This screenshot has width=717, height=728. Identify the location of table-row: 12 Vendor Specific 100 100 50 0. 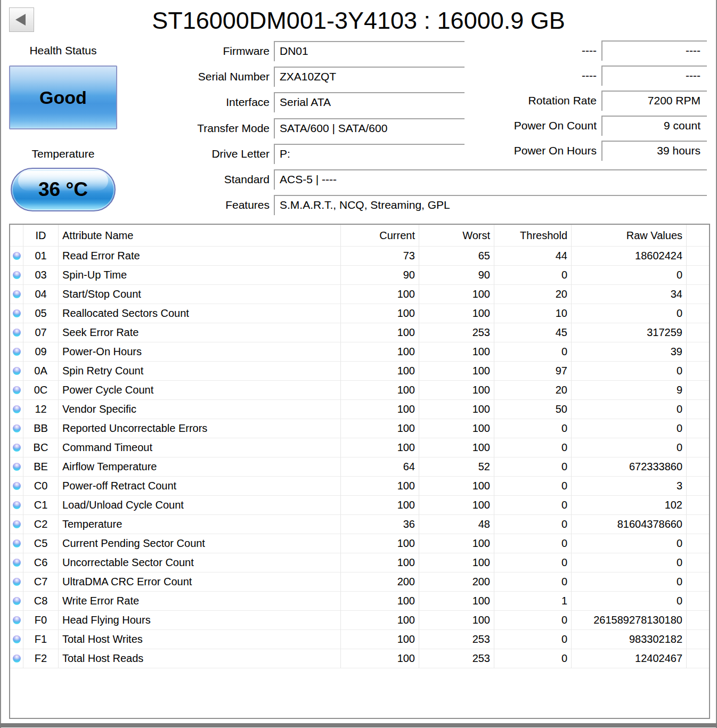
(360, 410).